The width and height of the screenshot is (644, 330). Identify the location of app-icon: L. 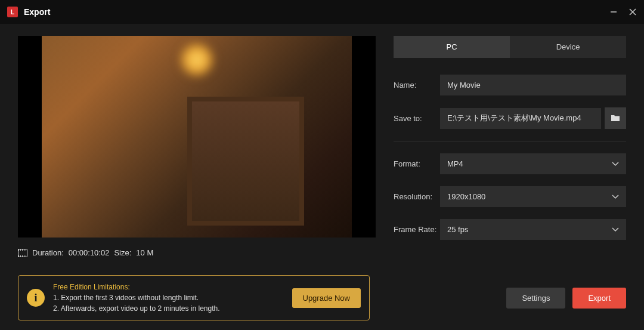
(13, 12).